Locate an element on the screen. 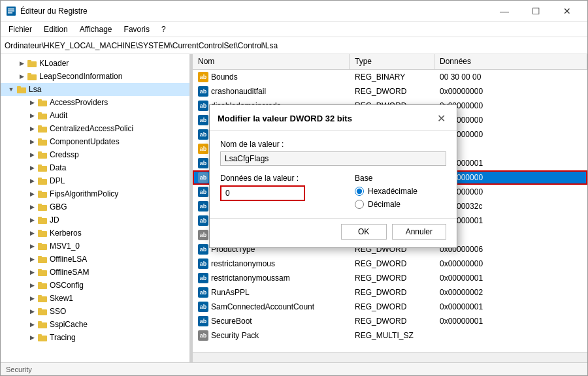 This screenshot has width=588, height=376. tree-item-kerberos: ▶ Kerberos is located at coordinates (95, 233).